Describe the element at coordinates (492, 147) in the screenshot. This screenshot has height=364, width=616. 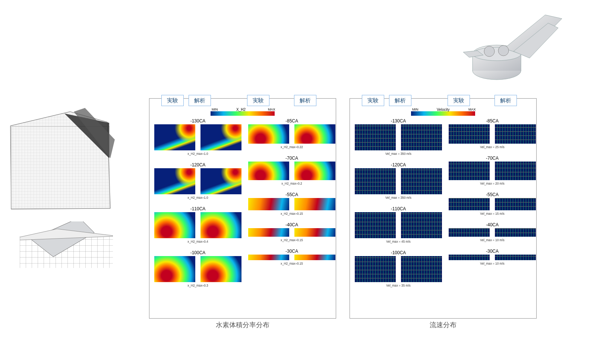
I see `row-caption: Vel_max = 25 m/s` at that location.